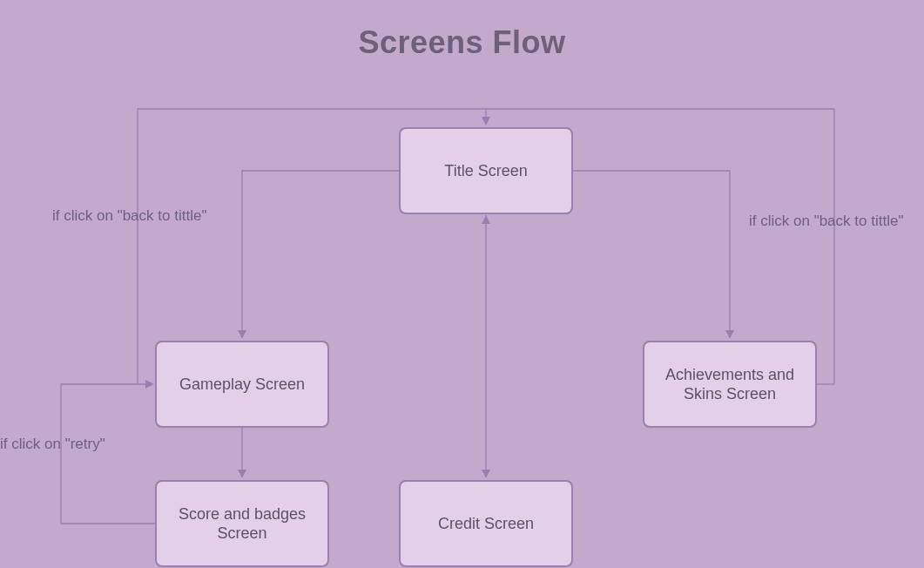 This screenshot has width=924, height=568. I want to click on node-achievements-screen: Achievements and Skins Screen, so click(730, 384).